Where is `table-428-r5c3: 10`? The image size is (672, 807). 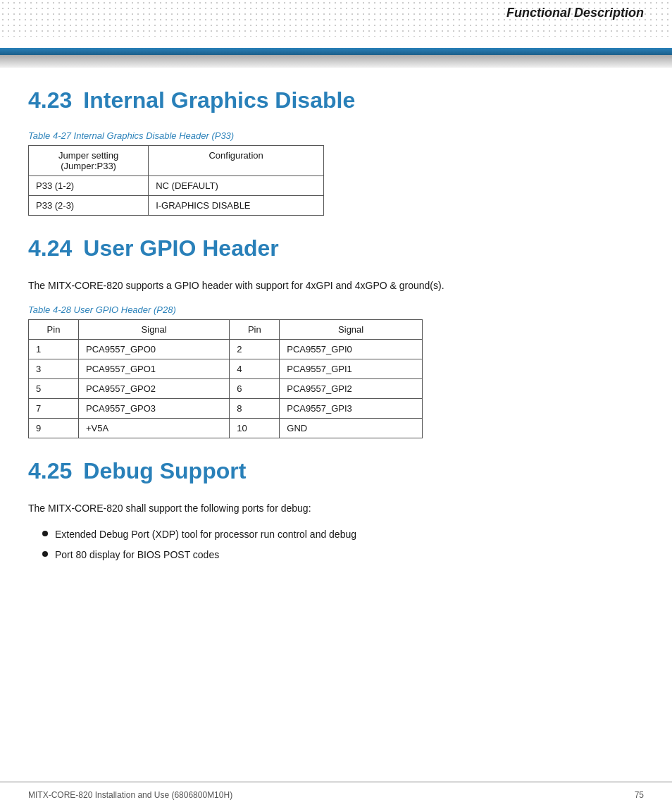
table-428-r5c3: 10 is located at coordinates (255, 429).